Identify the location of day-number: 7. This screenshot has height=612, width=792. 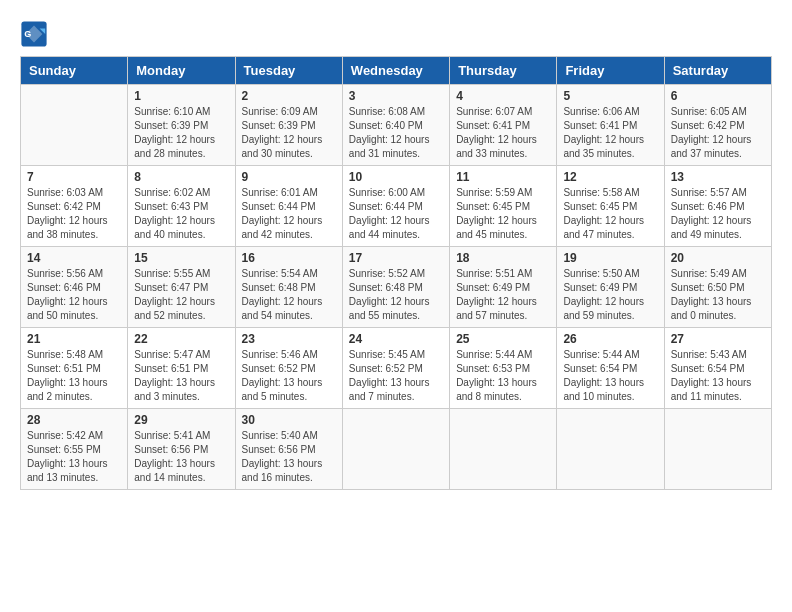
(74, 177).